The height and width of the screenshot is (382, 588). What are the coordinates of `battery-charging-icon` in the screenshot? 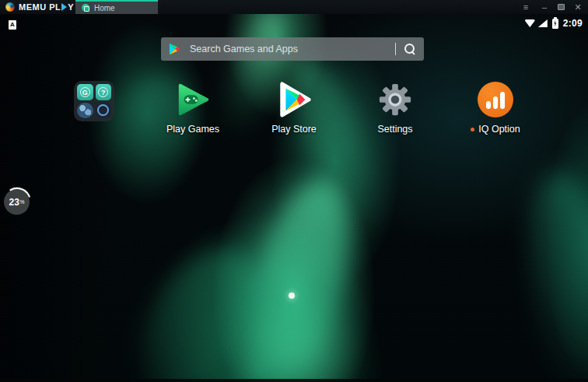 It's located at (555, 23).